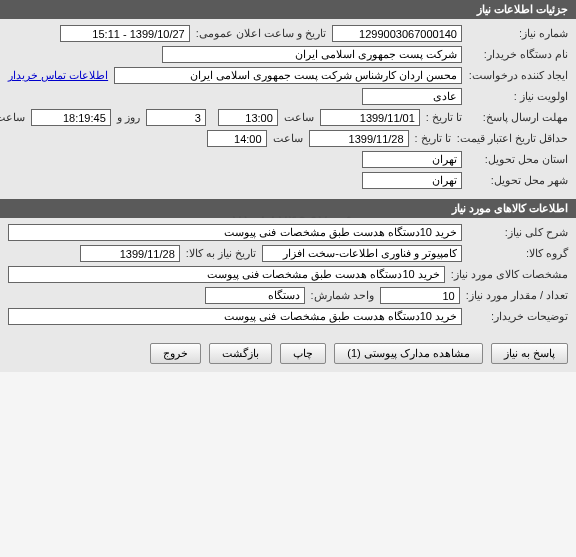 The height and width of the screenshot is (557, 576). I want to click on need-to-date-label: تاریخ نیاز به کالا:, so click(221, 254).